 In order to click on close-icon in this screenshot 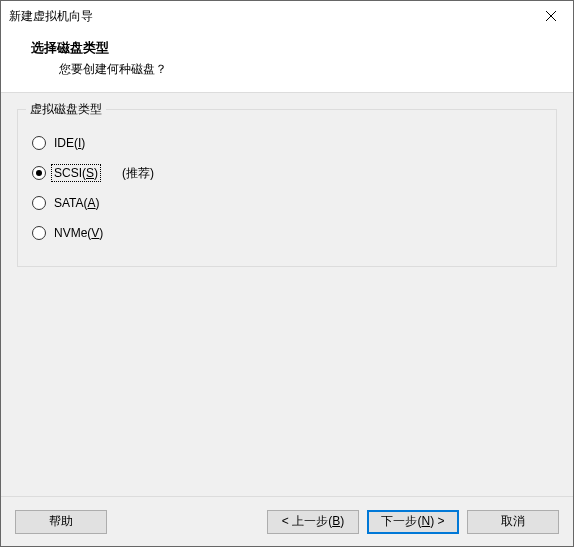, I will do `click(551, 16)`.